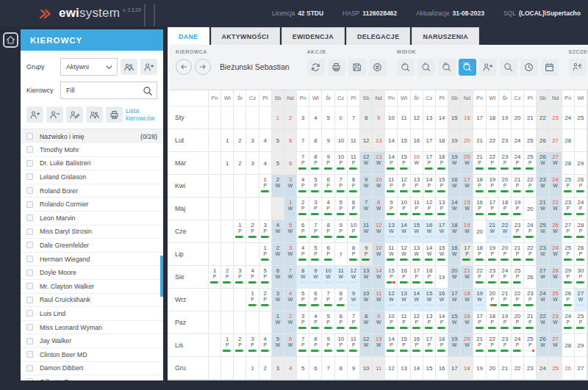 This screenshot has height=390, width=588. Describe the element at coordinates (366, 369) in the screenshot. I see `day-cell: 10` at that location.